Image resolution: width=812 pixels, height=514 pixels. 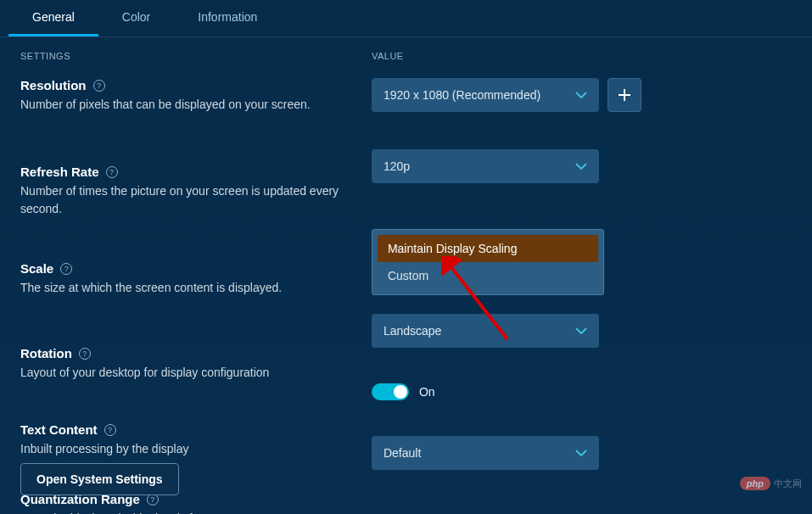 I want to click on refresh-desc: Number of times the picture on your scre…, so click(x=196, y=200).